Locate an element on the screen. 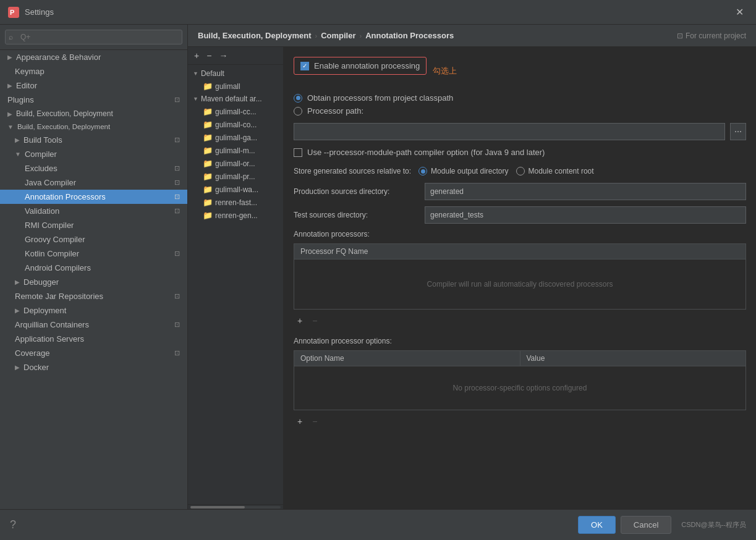 Image resolution: width=756 pixels, height=540 pixels. ok-button: OK is located at coordinates (597, 525).